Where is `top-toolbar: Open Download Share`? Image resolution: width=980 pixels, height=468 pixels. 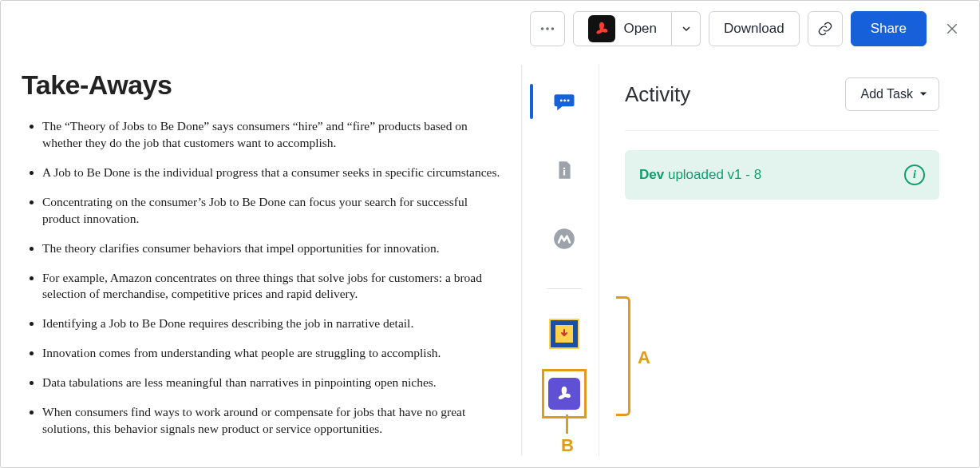 top-toolbar: Open Download Share is located at coordinates (490, 29).